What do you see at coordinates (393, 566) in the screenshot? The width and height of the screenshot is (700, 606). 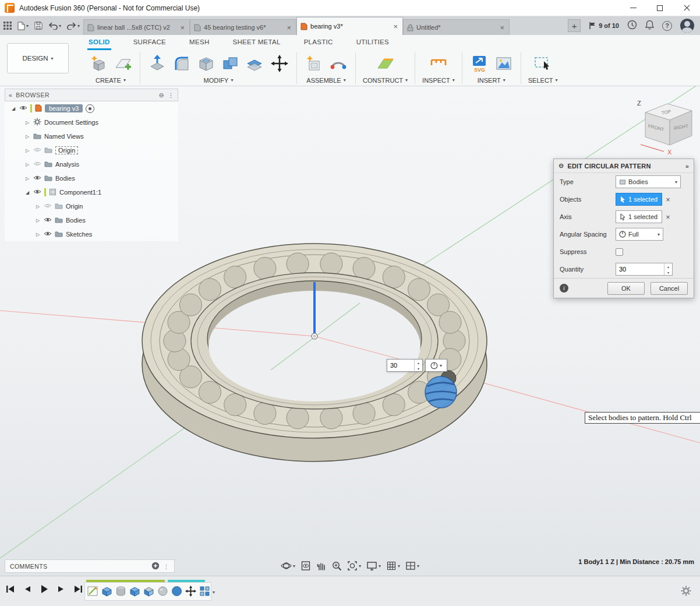 I see `grid-icon: ▾` at bounding box center [393, 566].